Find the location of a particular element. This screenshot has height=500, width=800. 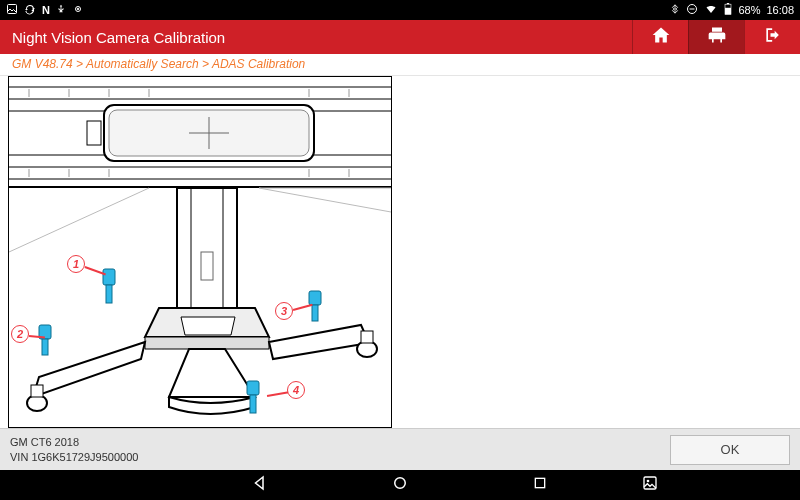

status-right: 68% 16:08 is located at coordinates (732, 10).